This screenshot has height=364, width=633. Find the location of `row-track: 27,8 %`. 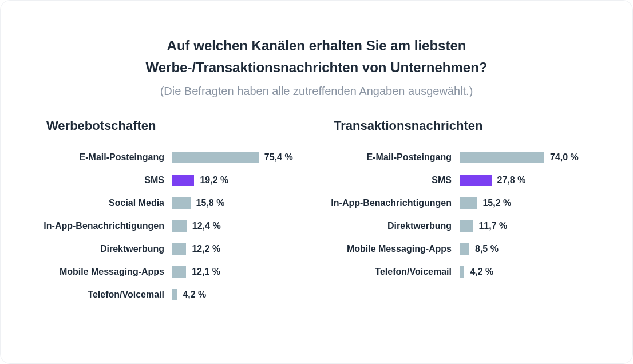

row-track: 27,8 % is located at coordinates (526, 180).